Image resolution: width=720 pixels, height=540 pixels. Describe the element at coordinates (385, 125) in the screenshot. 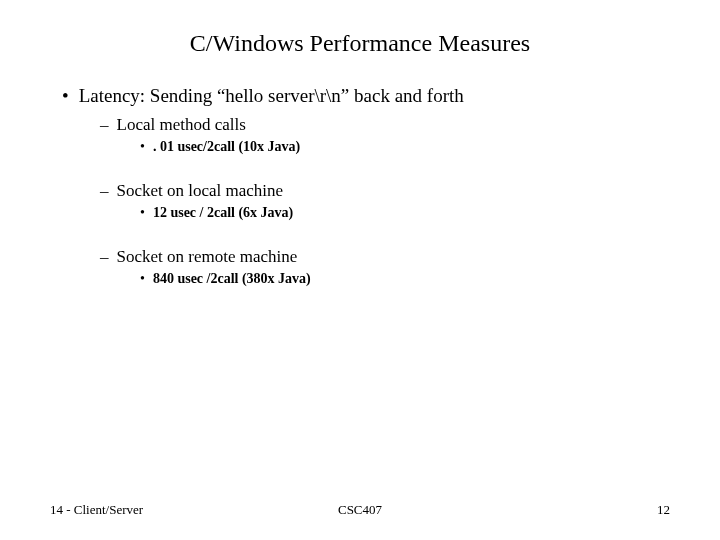

I see `bullet-level2-local-method: – Local method calls` at that location.